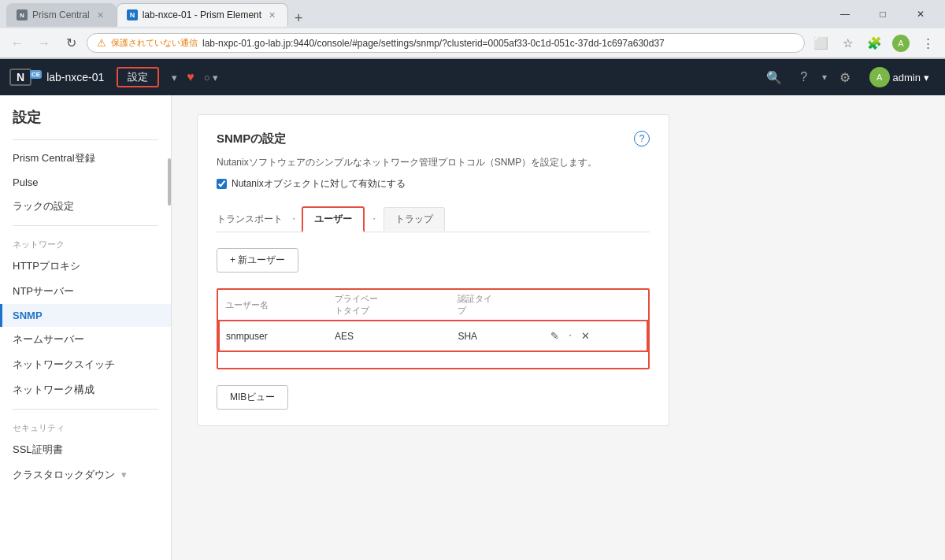 This screenshot has height=560, width=945. Describe the element at coordinates (899, 77) in the screenshot. I see `admin-menu-button: A admin ▾` at that location.